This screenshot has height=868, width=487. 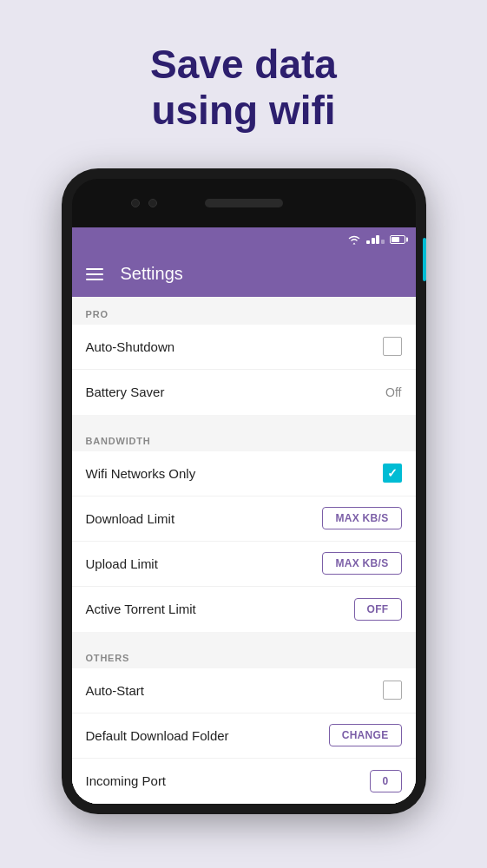 What do you see at coordinates (365, 735) in the screenshot?
I see `change-folder-button: CHANGE` at bounding box center [365, 735].